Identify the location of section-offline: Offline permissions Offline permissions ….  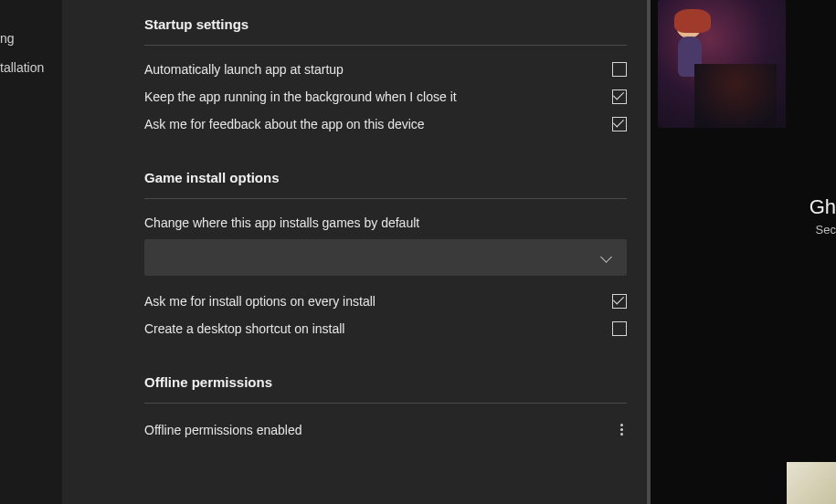
(386, 407).